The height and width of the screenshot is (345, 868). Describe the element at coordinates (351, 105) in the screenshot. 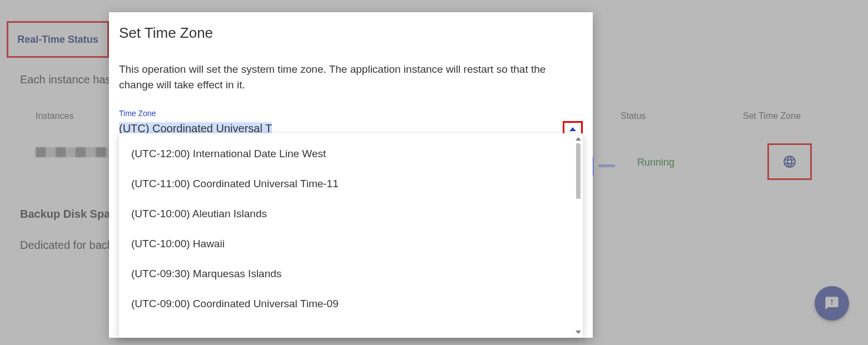

I see `time-zone-field-label: Time Zone` at that location.